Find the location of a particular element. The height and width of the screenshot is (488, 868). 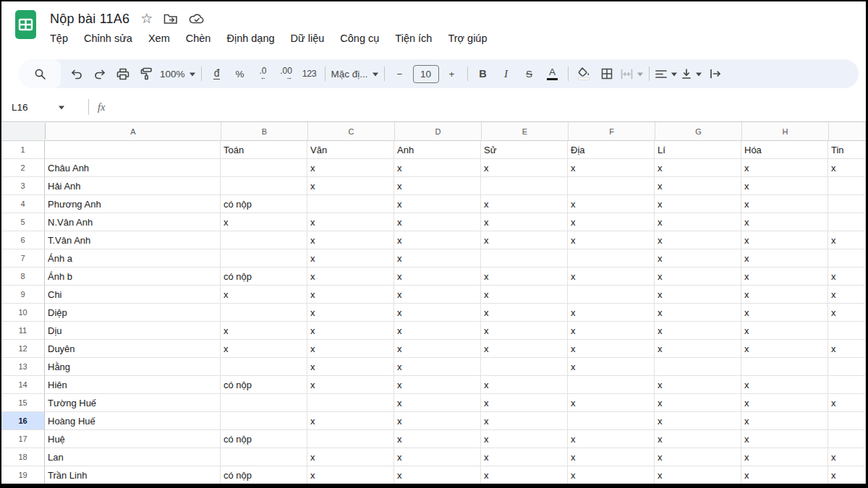

cell: Hằng is located at coordinates (133, 367).